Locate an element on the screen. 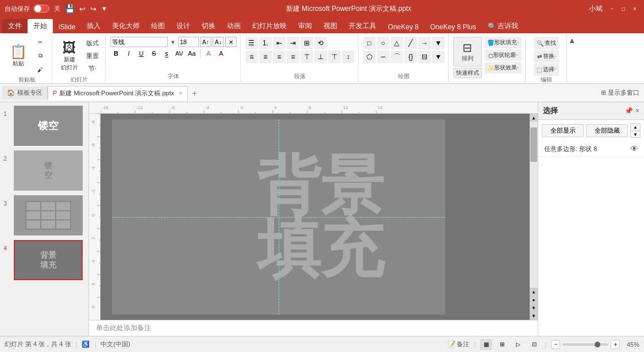 The height and width of the screenshot is (352, 644). underline-button: U is located at coordinates (141, 53).